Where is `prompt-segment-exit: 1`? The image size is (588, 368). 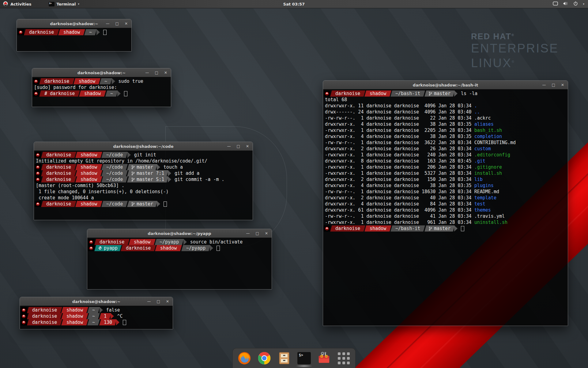 prompt-segment-exit: 1 is located at coordinates (105, 316).